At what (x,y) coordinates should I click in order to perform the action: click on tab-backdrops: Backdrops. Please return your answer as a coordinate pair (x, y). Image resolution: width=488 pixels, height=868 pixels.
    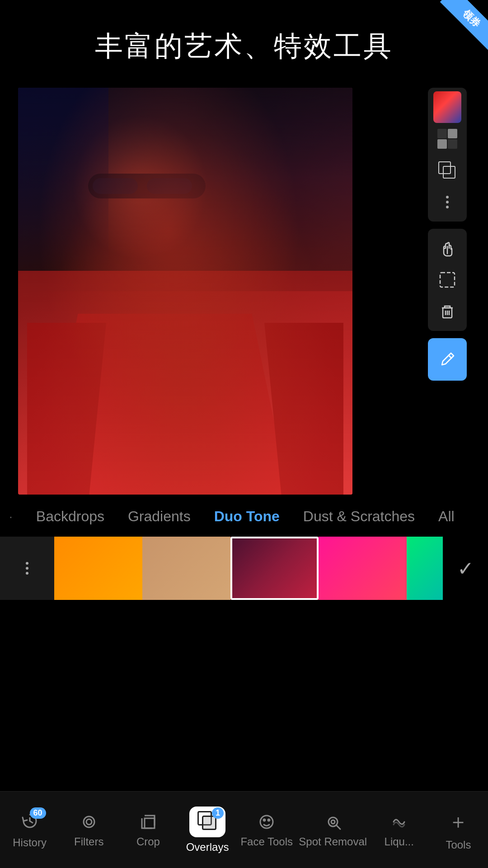
    Looking at the image, I should click on (70, 516).